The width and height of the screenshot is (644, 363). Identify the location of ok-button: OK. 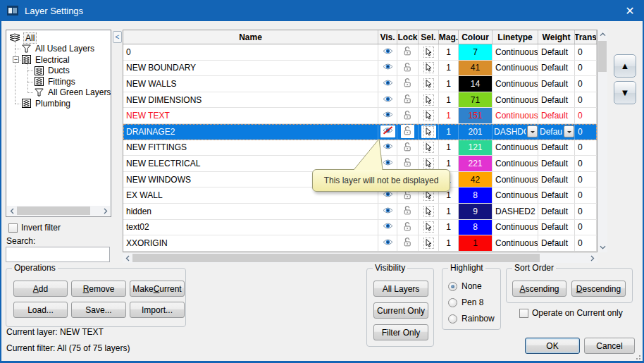
(552, 345).